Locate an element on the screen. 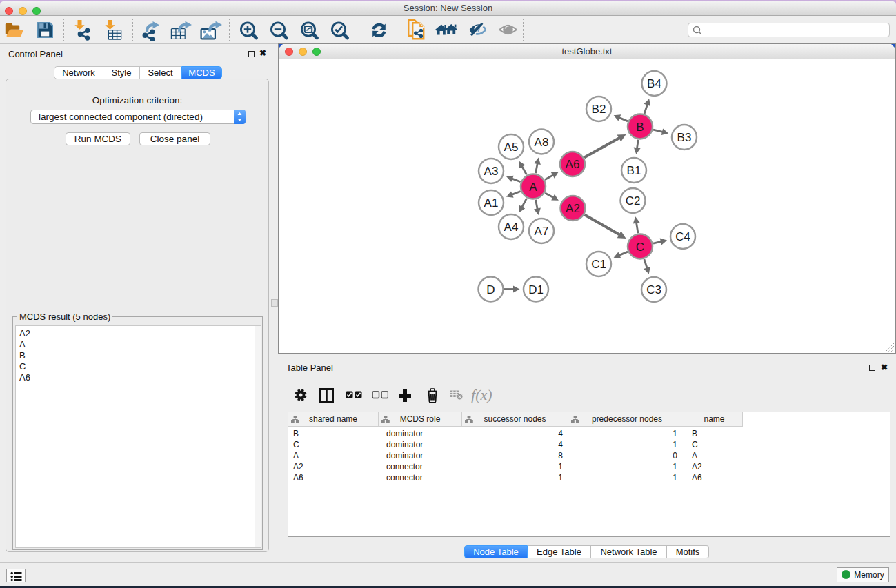  svg-text: B1 is located at coordinates (635, 171).